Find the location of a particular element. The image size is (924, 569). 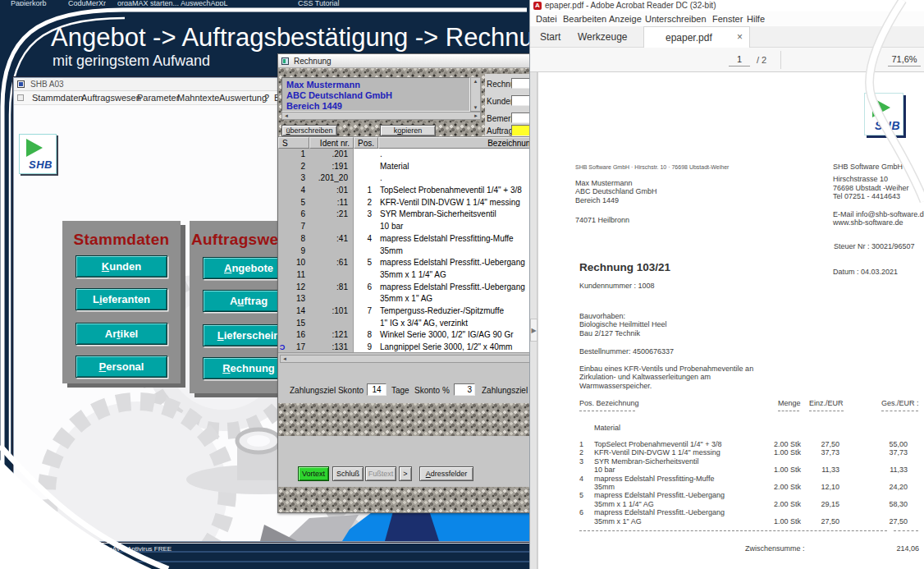

col-header-s: S is located at coordinates (294, 143).